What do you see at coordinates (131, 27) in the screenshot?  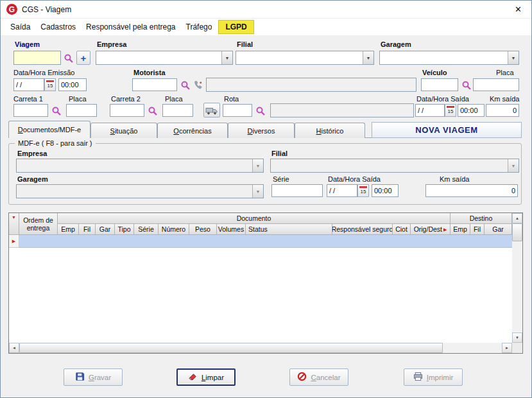 I see `menu-item-responsavel-entrega: Responsável pela entrega` at bounding box center [131, 27].